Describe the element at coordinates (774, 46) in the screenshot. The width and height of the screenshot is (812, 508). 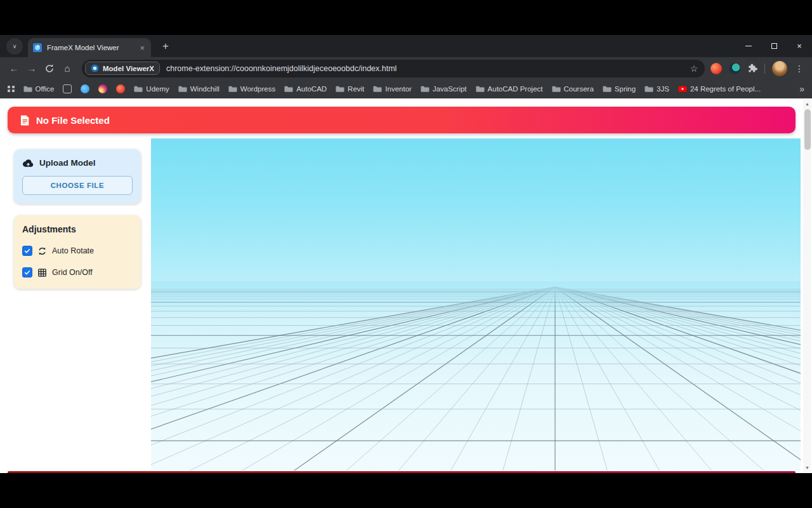
I see `maximize-button` at that location.